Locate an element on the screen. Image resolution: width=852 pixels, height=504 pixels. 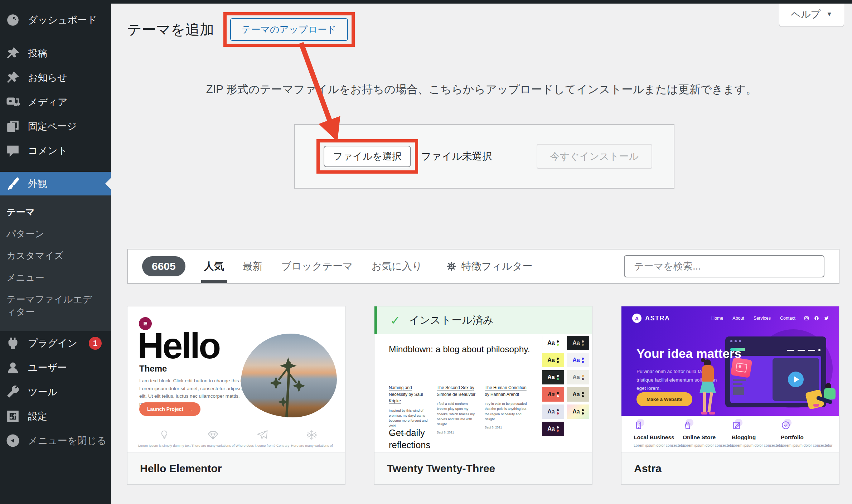
article-excerpt: I try in vain to be persuaded that the p… is located at coordinates (506, 412).